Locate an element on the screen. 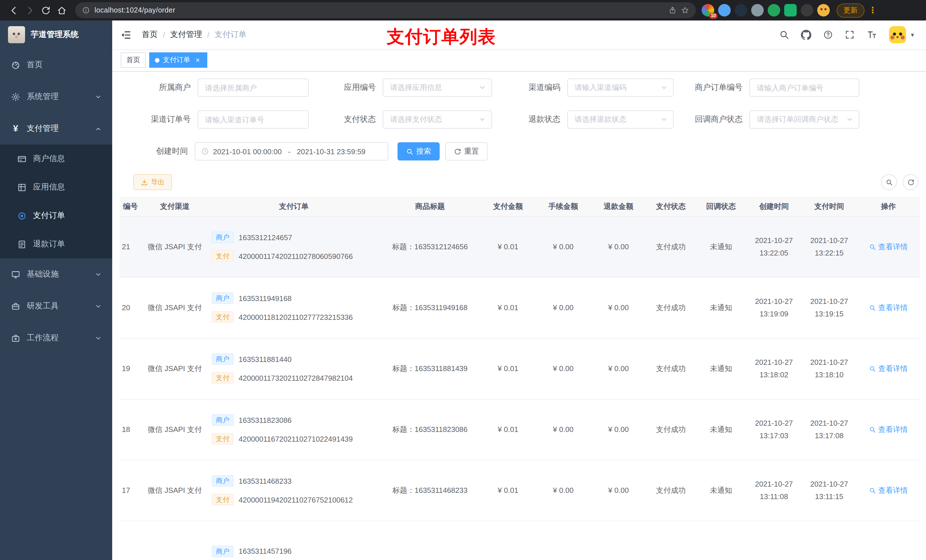 This screenshot has height=560, width=926. github-icon is located at coordinates (806, 35).